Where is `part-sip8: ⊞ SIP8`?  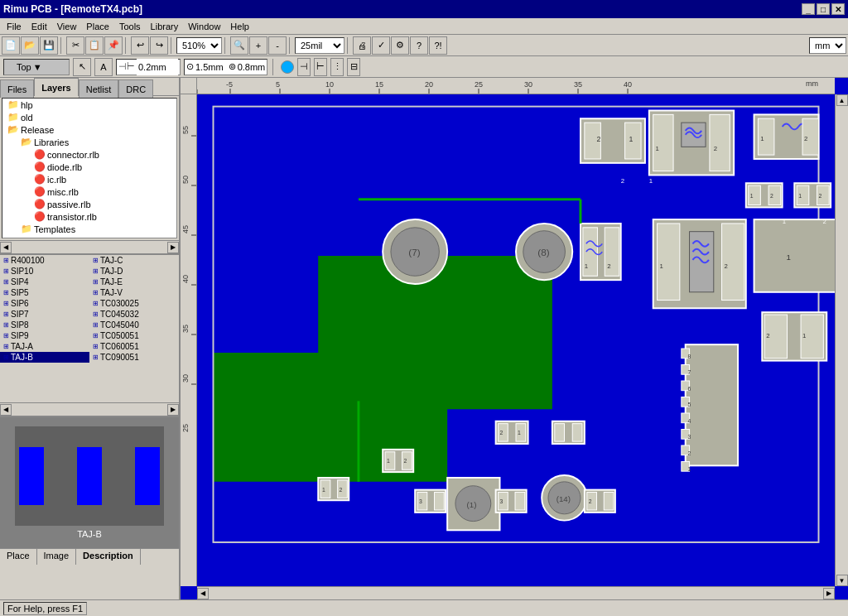
part-sip8: ⊞ SIP8 is located at coordinates (45, 325).